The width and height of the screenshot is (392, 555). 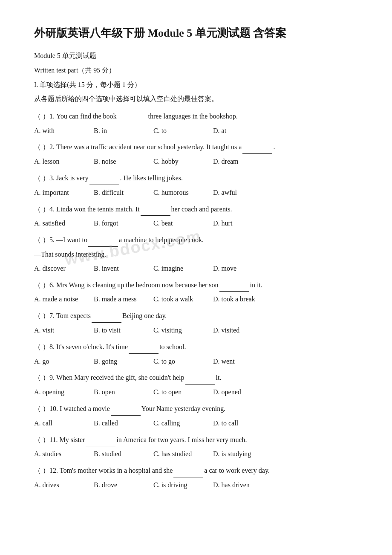 I want to click on question-after: Your Name yesterday evening., so click(x=183, y=408).